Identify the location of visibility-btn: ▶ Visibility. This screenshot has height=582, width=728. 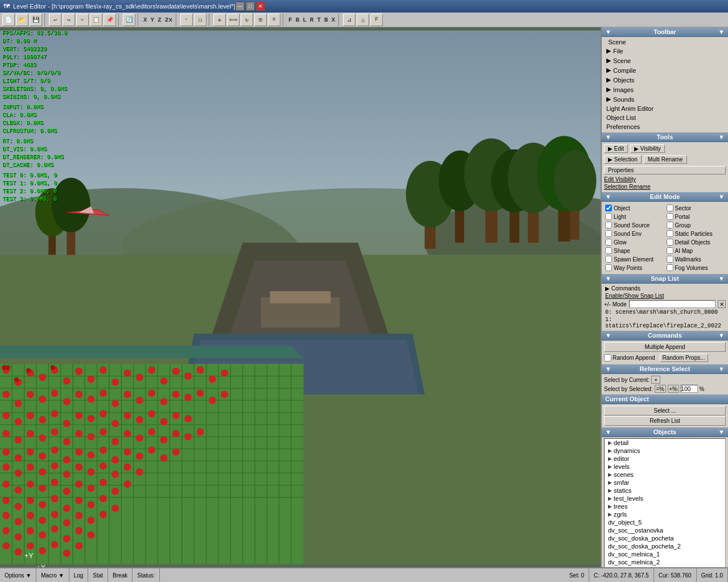
(647, 149).